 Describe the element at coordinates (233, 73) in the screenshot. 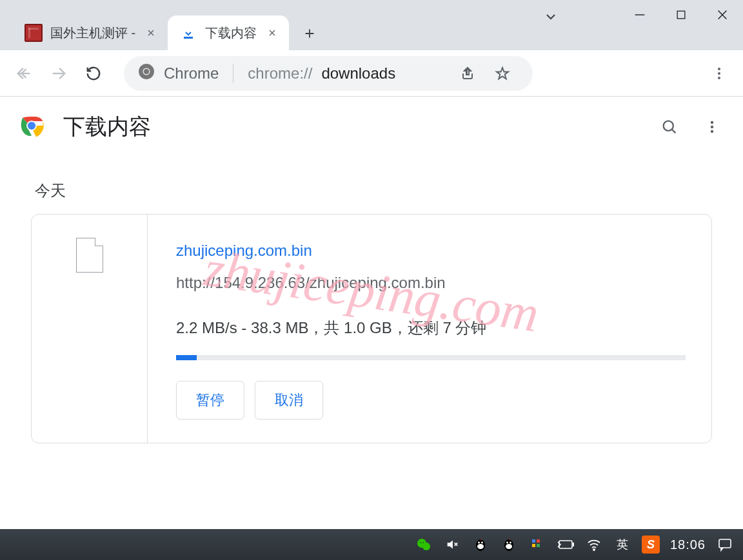

I see `omnibox-divider` at that location.